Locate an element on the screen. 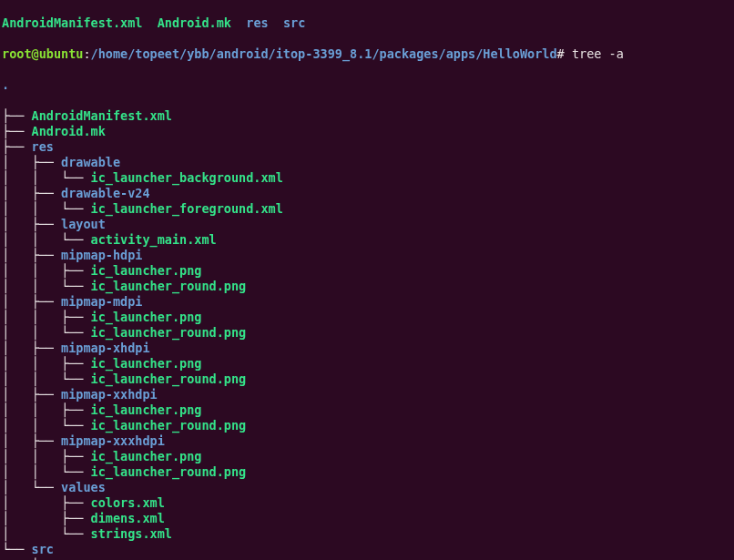 This screenshot has height=560, width=734. tree-line: │ ├── drawable is located at coordinates (367, 162).